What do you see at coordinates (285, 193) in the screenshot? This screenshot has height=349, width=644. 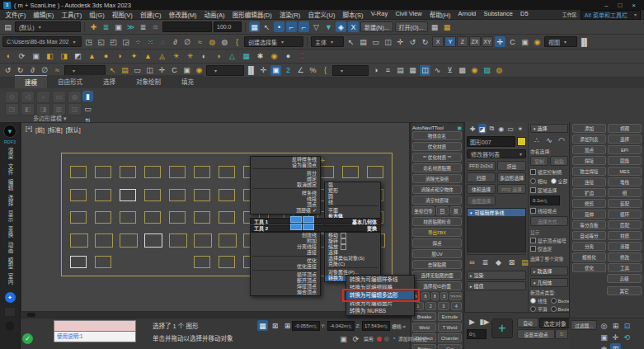 I see `menu-item-样条线: 样条线` at bounding box center [285, 193].